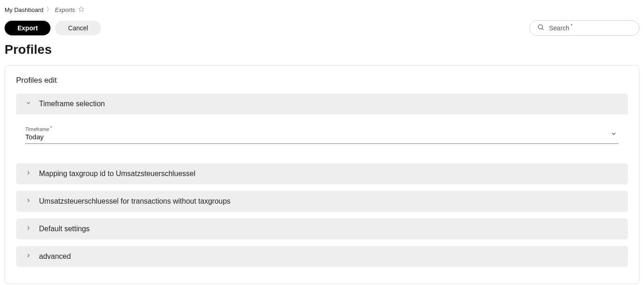 This screenshot has height=285, width=644. Describe the element at coordinates (135, 201) in the screenshot. I see `section-umsatz-title: Umsatzsteuerschluessel for transactions …` at that location.